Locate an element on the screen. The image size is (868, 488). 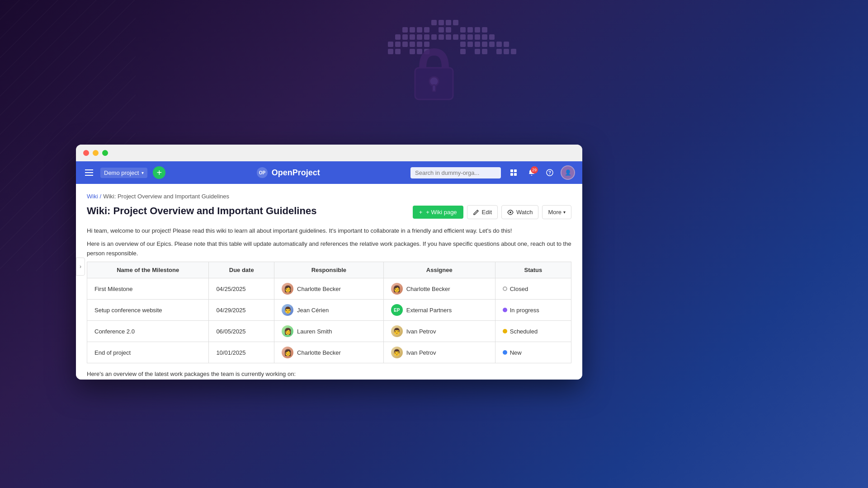
more-label: More is located at coordinates (555, 212).